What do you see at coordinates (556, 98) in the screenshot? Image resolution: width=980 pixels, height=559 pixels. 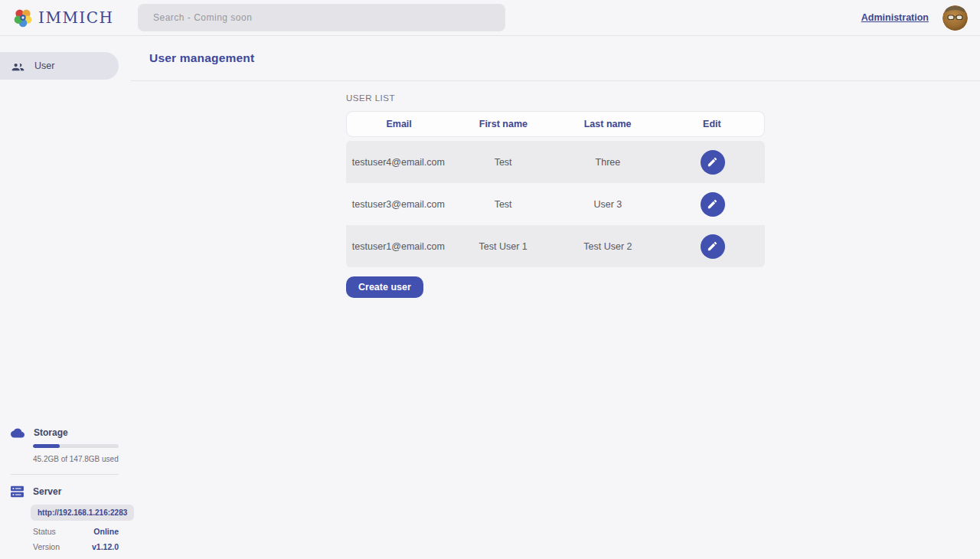 I see `section-label: USER LIST` at bounding box center [556, 98].